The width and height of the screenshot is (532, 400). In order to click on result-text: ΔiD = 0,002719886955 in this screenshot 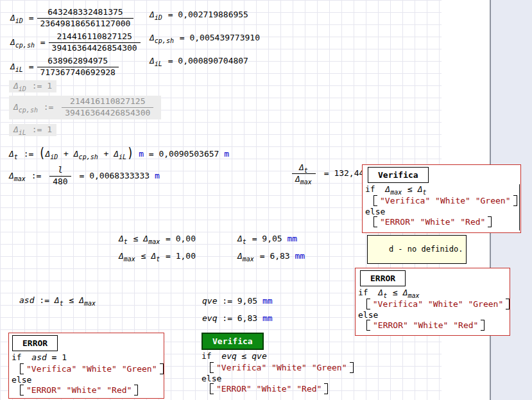, I will do `click(199, 15)`.